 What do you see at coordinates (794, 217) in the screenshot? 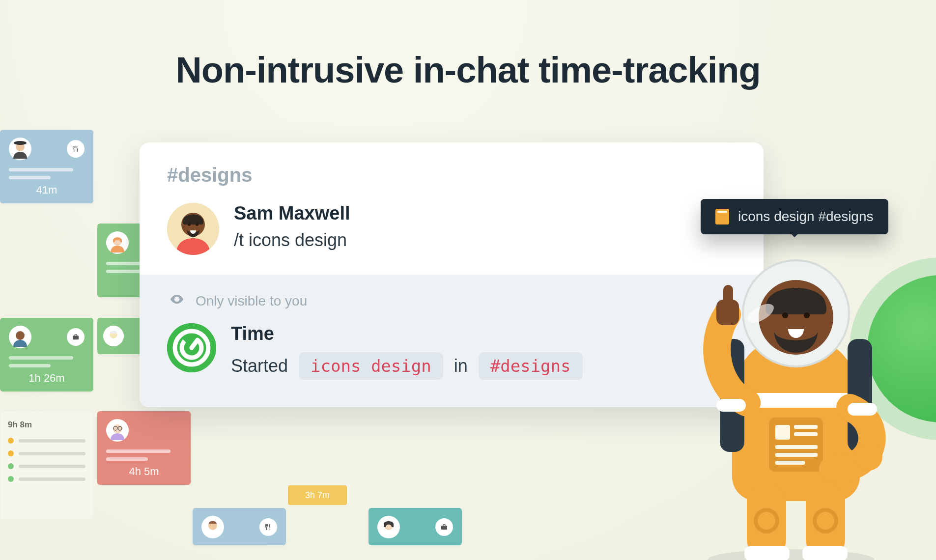
I see `task-tooltip: icons design #designs` at bounding box center [794, 217].